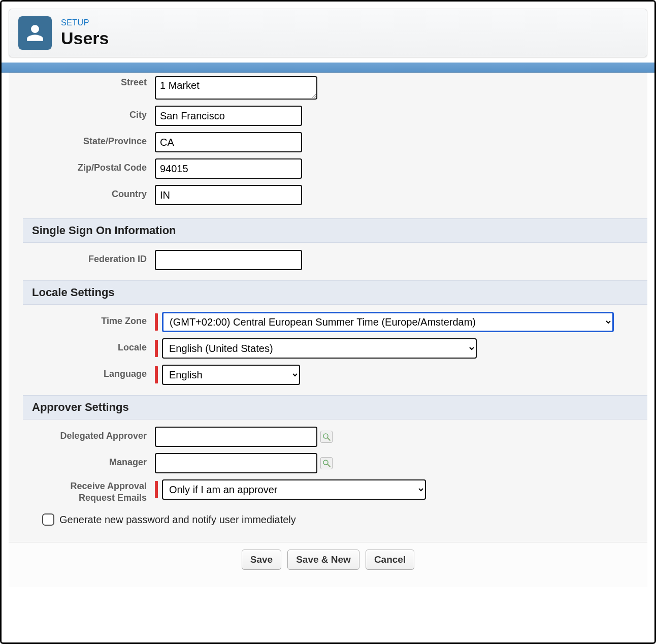 This screenshot has height=644, width=656. Describe the element at coordinates (390, 560) in the screenshot. I see `cancel-button: Cancel` at that location.